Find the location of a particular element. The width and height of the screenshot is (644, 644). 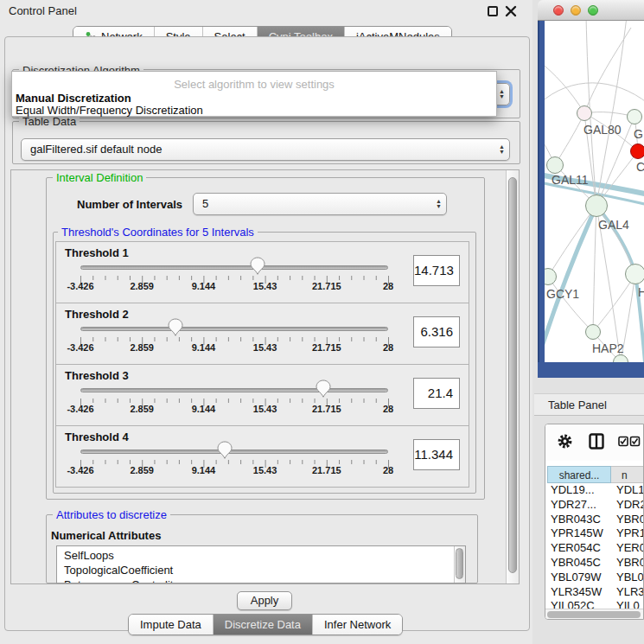

network-node-label-gal4: GAL4 is located at coordinates (614, 225).